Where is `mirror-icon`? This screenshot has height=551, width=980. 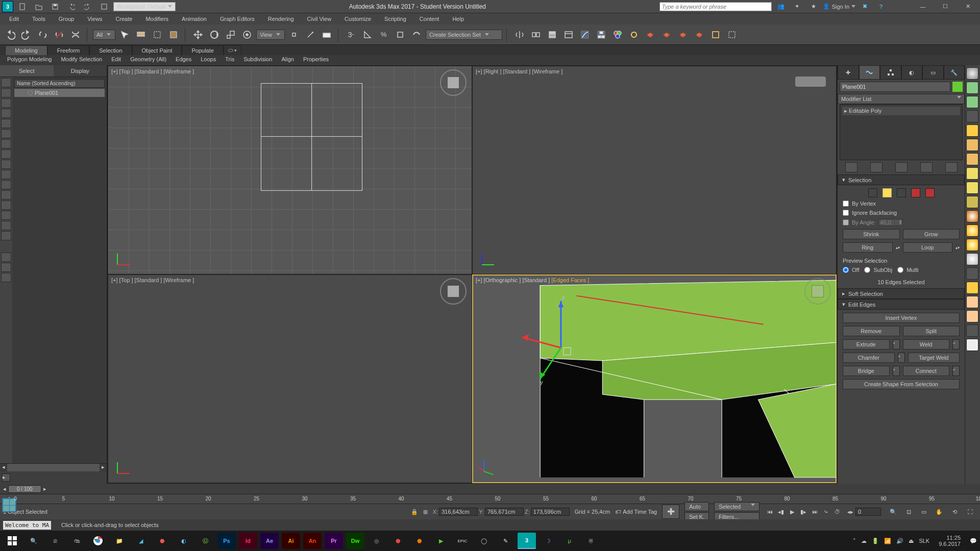
mirror-icon is located at coordinates (520, 35).